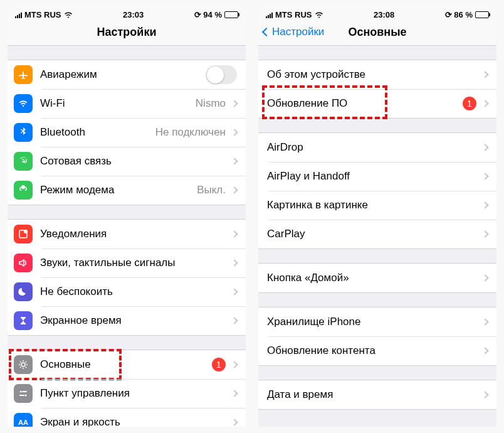 Image resolution: width=504 pixels, height=433 pixels. Describe the element at coordinates (23, 234) in the screenshot. I see `notifications-icon` at that location.